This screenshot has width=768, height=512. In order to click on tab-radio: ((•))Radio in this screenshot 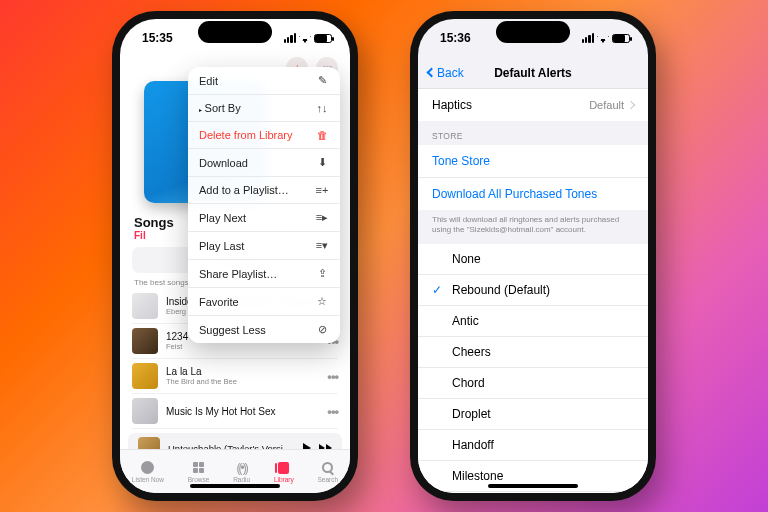, I will do `click(242, 472)`.